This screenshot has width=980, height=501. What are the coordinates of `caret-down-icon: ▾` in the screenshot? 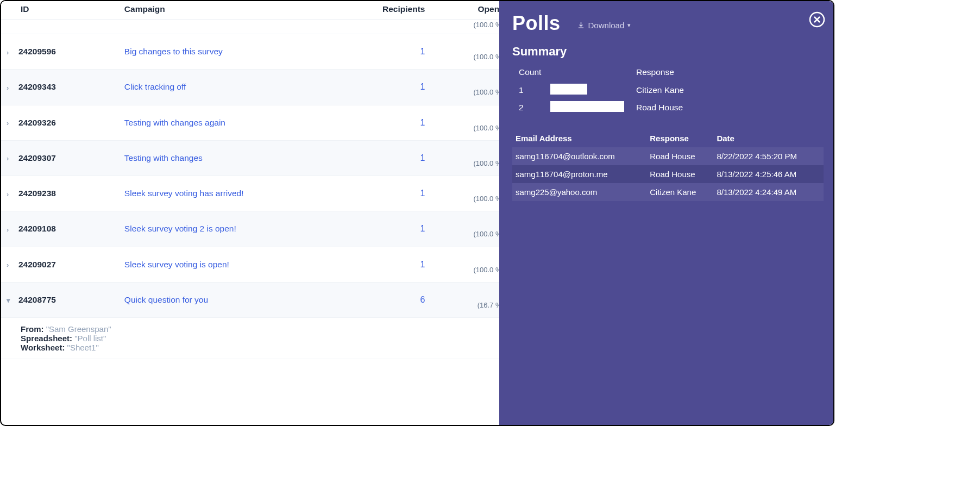 It's located at (629, 25).